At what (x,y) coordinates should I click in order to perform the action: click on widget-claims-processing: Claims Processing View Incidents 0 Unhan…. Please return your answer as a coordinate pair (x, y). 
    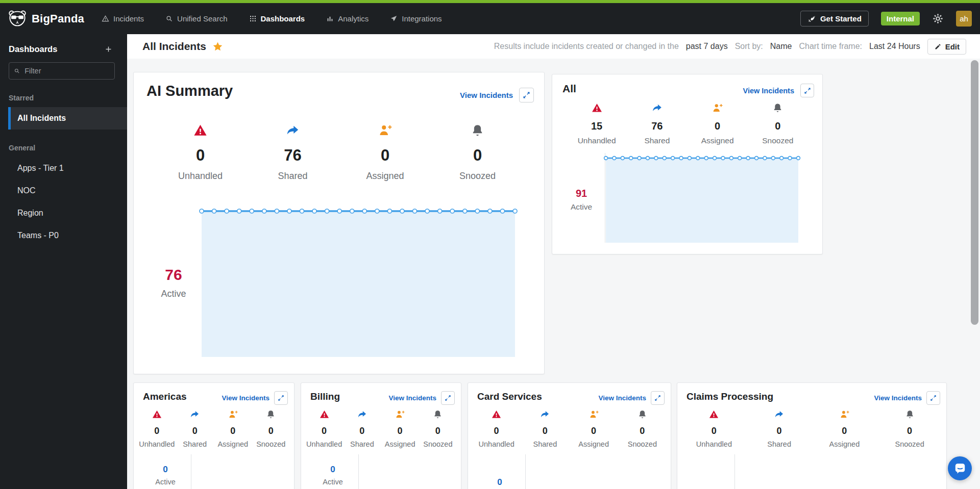
    Looking at the image, I should click on (812, 435).